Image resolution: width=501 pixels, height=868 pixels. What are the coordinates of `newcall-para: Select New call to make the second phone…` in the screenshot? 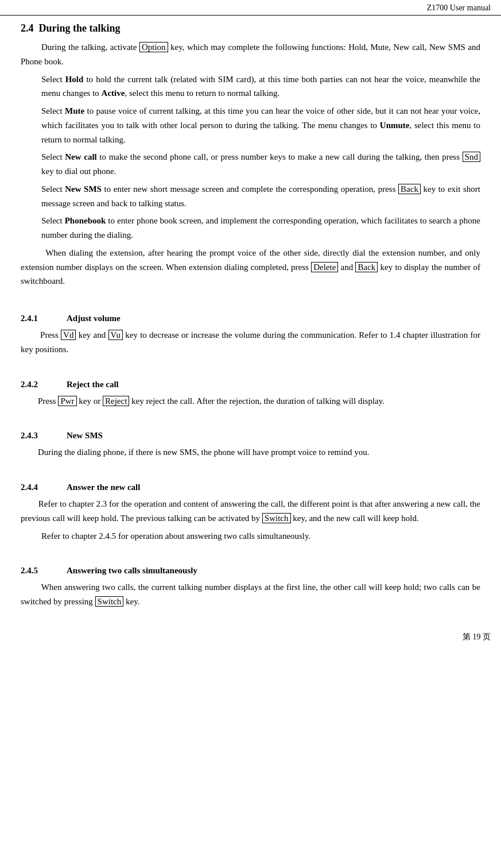 It's located at (261, 164).